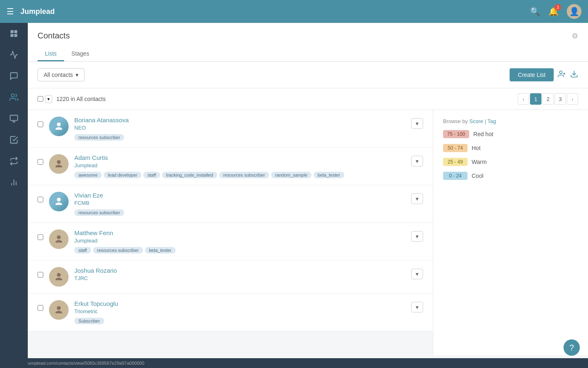  Describe the element at coordinates (14, 182) in the screenshot. I see `sidebar-item-reports` at that location.